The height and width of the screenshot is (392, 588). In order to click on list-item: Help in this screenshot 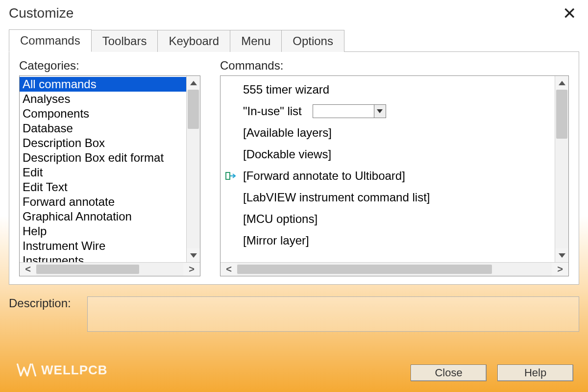, I will do `click(103, 231)`.